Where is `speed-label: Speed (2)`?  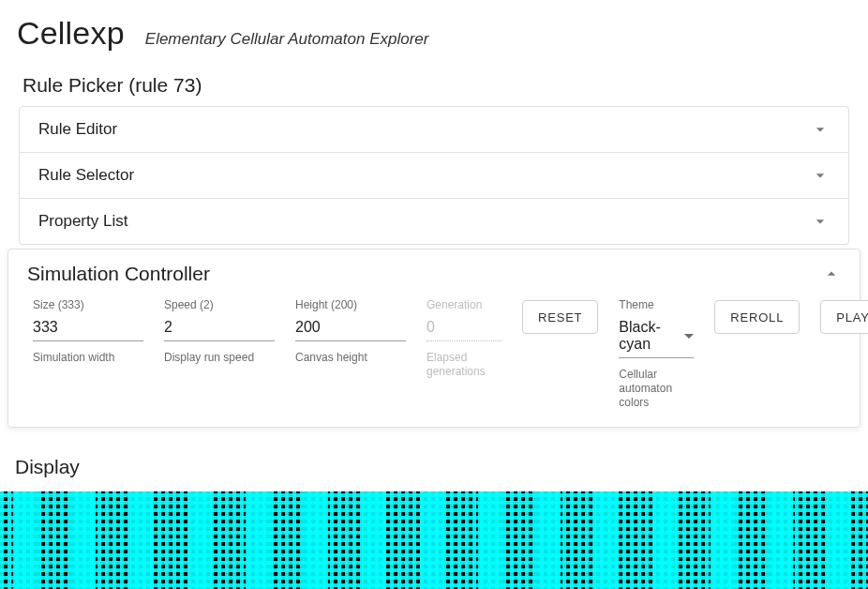
speed-label: Speed (2) is located at coordinates (219, 305).